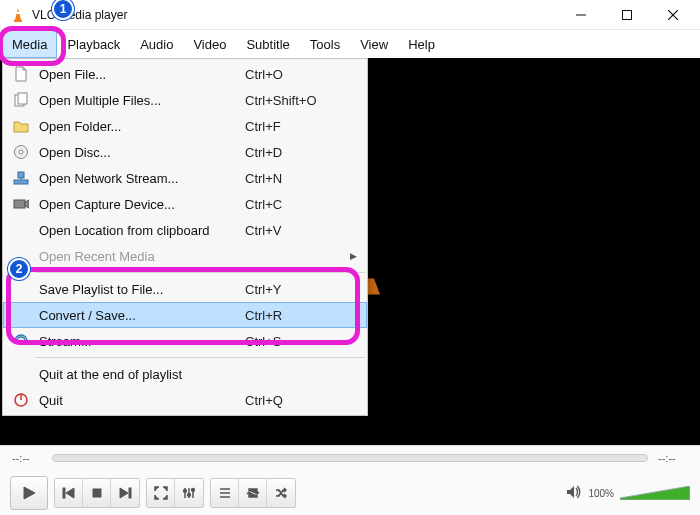  What do you see at coordinates (627, 15) in the screenshot?
I see `window-buttons` at bounding box center [627, 15].